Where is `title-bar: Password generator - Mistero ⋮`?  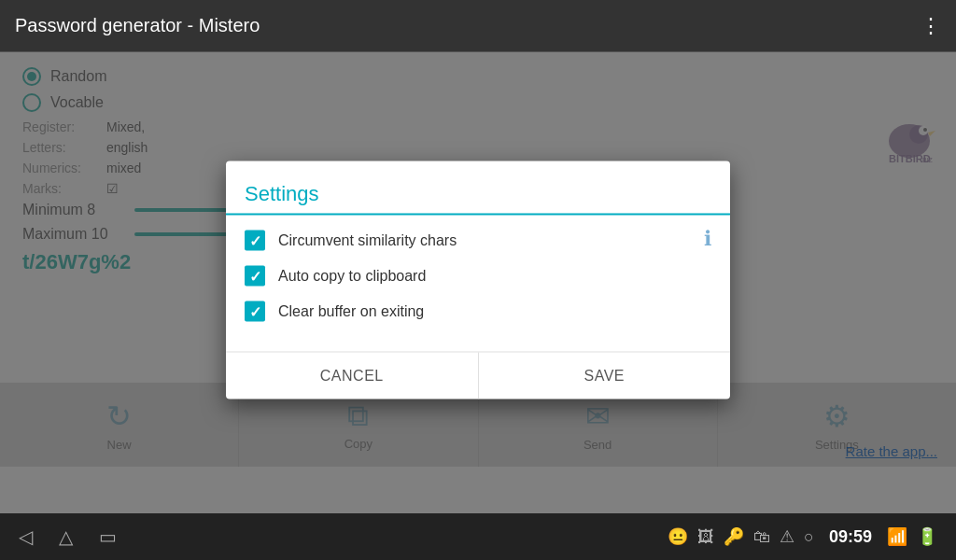
title-bar: Password generator - Mistero ⋮ is located at coordinates (478, 26).